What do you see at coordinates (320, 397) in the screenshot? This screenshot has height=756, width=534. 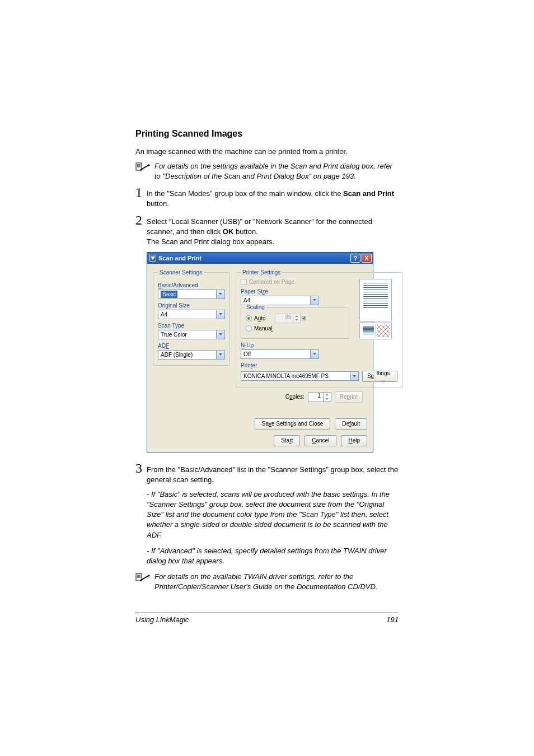 I see `copies-spinner: 1` at bounding box center [320, 397].